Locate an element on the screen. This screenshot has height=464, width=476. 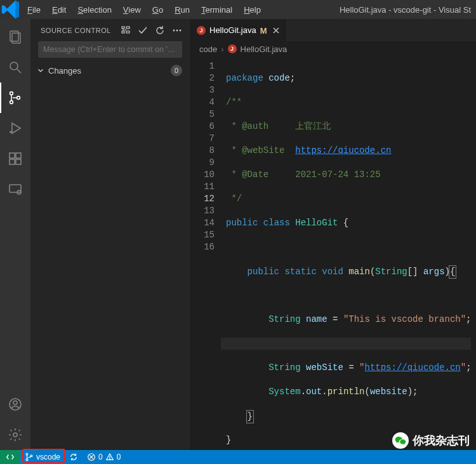
scm-more-icon is located at coordinates (177, 30).